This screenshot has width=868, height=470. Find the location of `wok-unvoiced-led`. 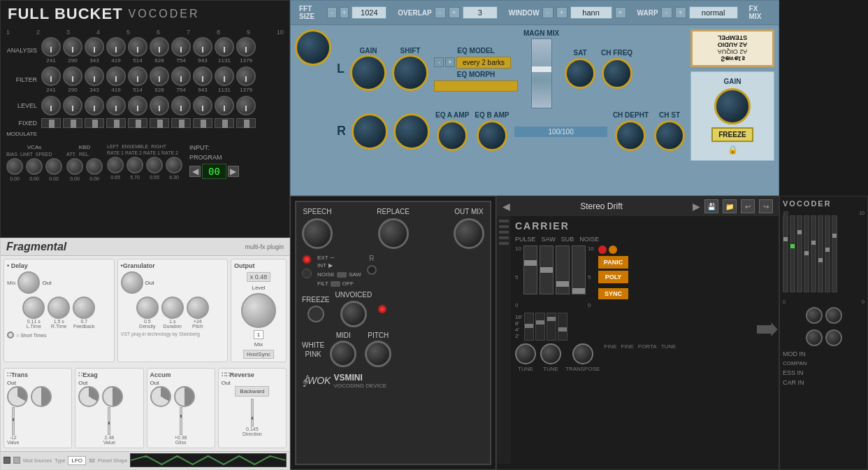

wok-unvoiced-led is located at coordinates (382, 309).